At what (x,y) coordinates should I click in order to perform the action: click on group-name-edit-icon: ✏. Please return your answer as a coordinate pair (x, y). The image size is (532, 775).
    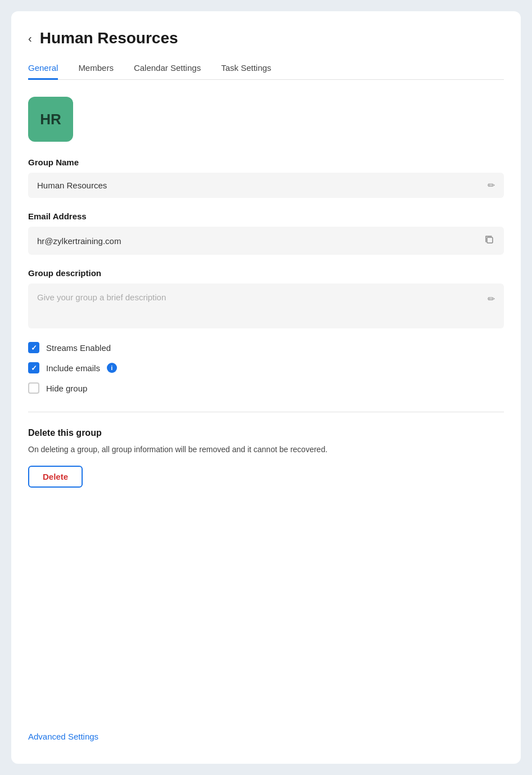
    Looking at the image, I should click on (492, 186).